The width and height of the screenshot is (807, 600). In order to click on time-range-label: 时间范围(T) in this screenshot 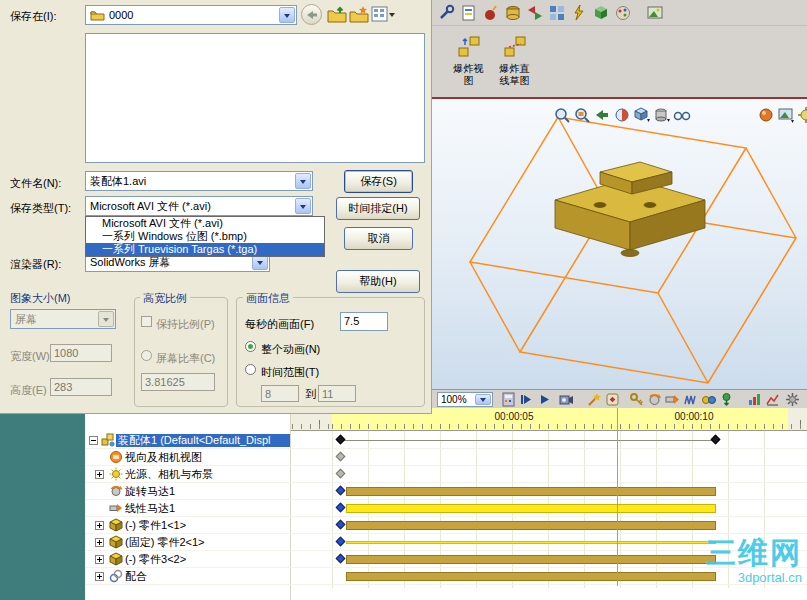, I will do `click(290, 372)`.